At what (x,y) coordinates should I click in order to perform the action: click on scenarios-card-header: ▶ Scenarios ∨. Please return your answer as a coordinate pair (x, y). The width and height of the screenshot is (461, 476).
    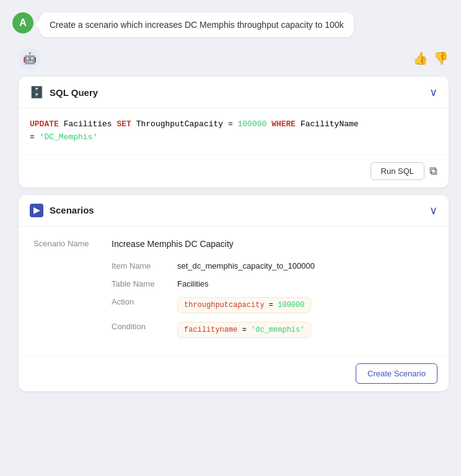
    Looking at the image, I should click on (234, 210).